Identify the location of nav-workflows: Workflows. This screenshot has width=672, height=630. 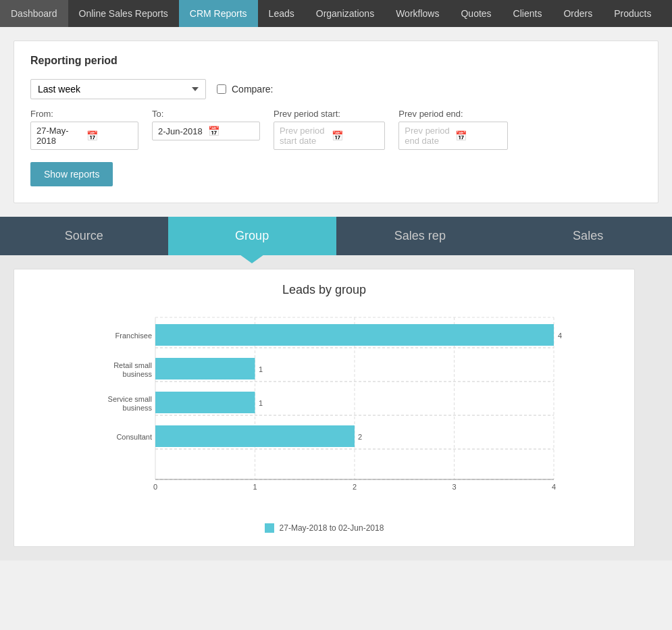
(417, 14).